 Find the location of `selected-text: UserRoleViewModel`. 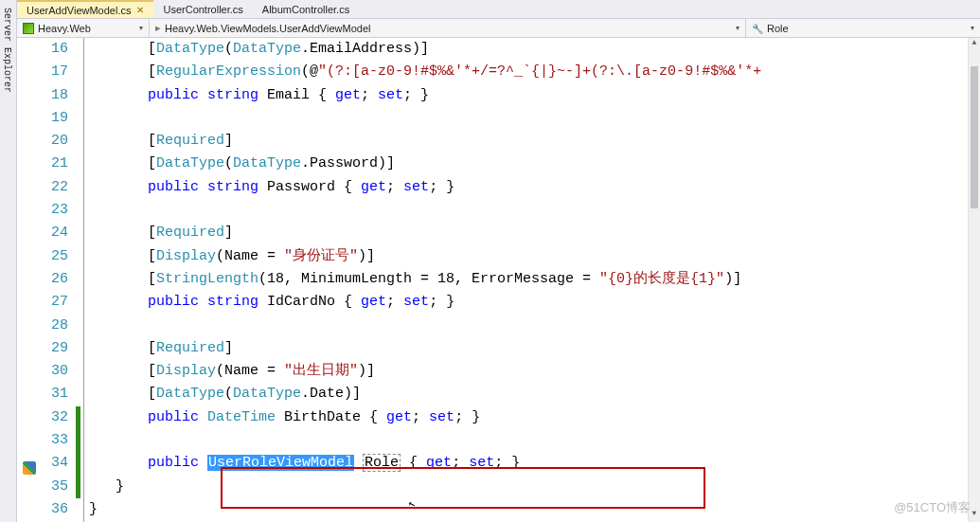

selected-text: UserRoleViewModel is located at coordinates (280, 462).